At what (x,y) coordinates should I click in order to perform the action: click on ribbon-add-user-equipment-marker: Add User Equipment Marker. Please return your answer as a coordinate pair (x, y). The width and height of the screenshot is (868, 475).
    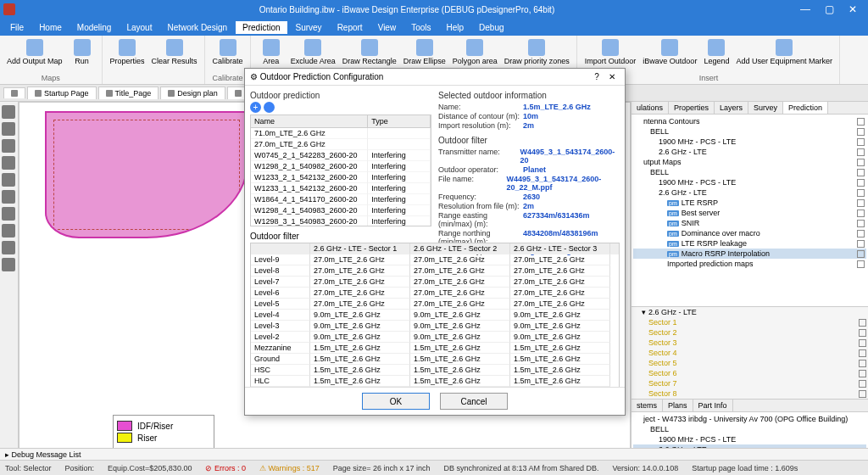
    Looking at the image, I should click on (784, 53).